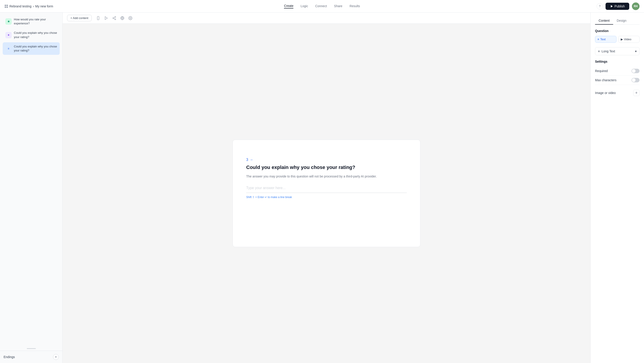  I want to click on top-navigation: Rebrand testing › My new form Create Log…, so click(322, 6).